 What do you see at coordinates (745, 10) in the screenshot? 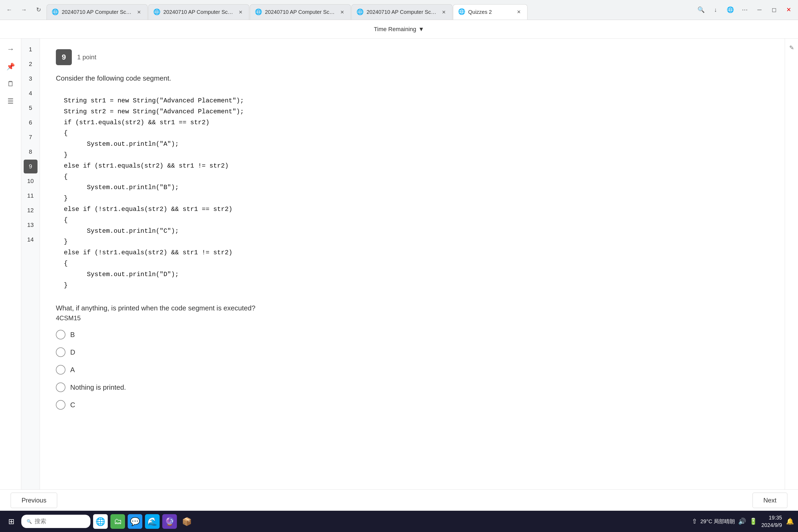
I see `more-options-icon: ⋯` at bounding box center [745, 10].